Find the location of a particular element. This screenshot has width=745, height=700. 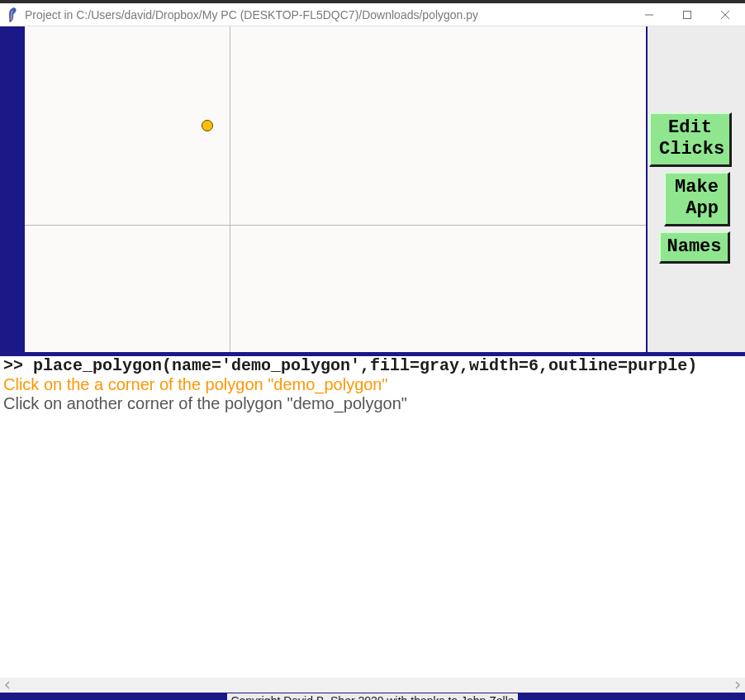

polygon-corner-marker is located at coordinates (207, 126).